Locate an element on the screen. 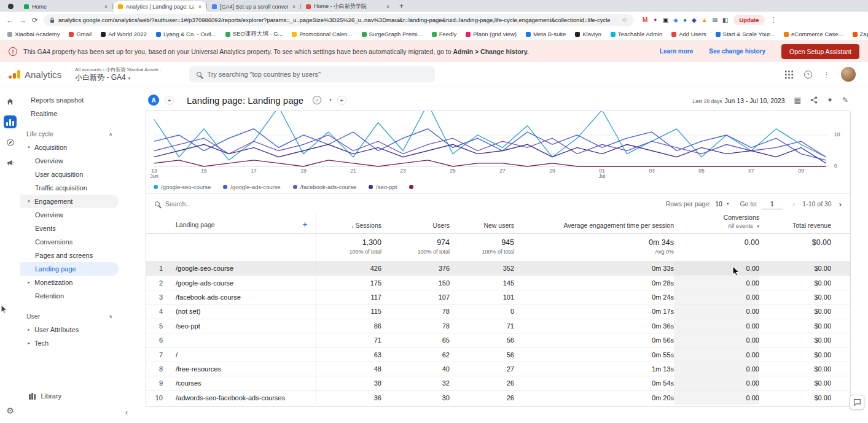 The width and height of the screenshot is (868, 423). browser-menu-icon: ⋮ is located at coordinates (774, 20).